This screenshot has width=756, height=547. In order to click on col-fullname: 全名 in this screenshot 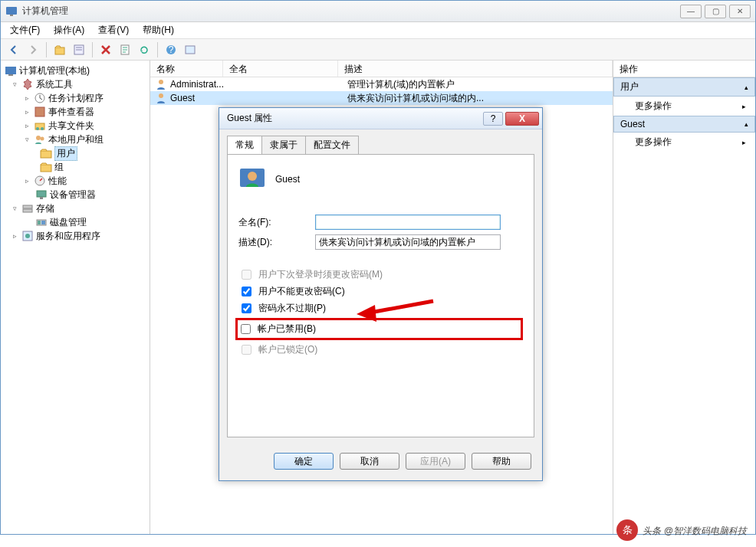, I will do `click(281, 69)`.